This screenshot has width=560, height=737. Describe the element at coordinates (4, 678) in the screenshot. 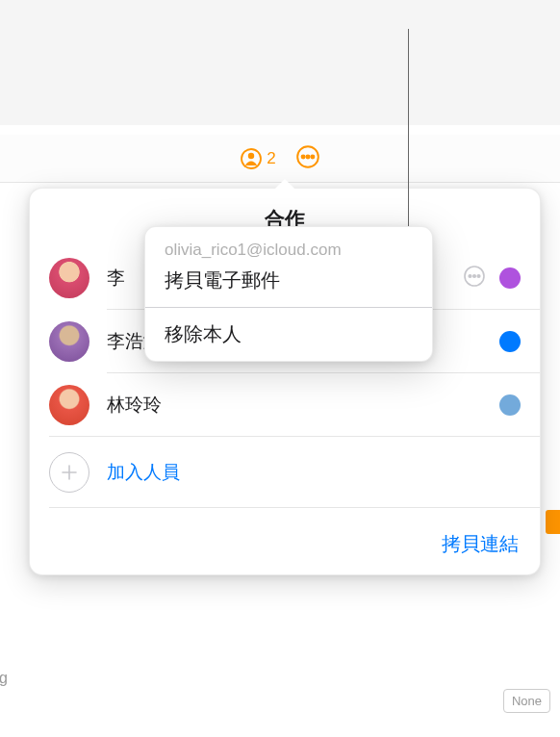

I see `bg-text-fragment: ng` at that location.